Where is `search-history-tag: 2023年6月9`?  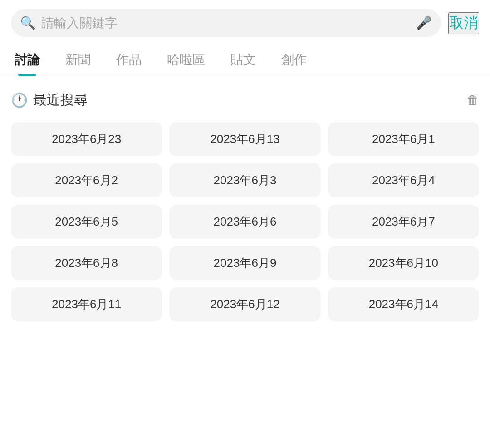
search-history-tag: 2023年6月9 is located at coordinates (245, 263).